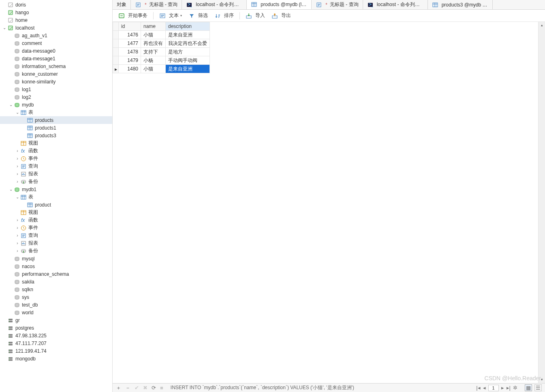 The image size is (545, 392). I want to click on apply-button: ✔, so click(137, 388).